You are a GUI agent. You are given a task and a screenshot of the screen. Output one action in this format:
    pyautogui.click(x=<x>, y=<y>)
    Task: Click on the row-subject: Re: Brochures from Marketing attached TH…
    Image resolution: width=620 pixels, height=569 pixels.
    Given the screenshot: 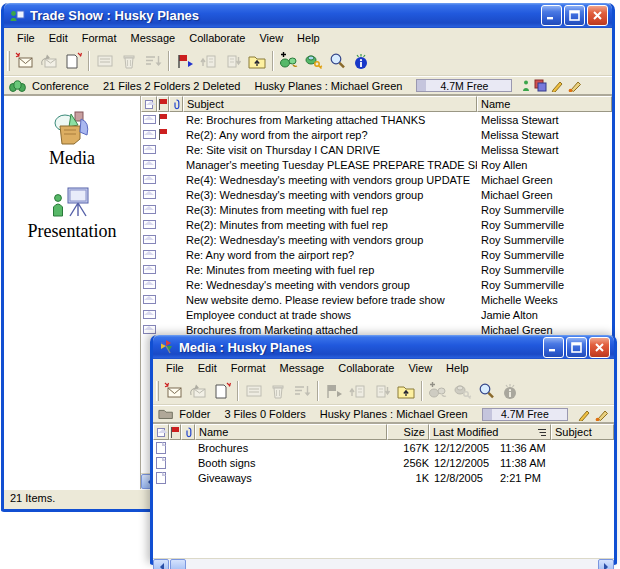 What is the action you would take?
    pyautogui.click(x=330, y=120)
    